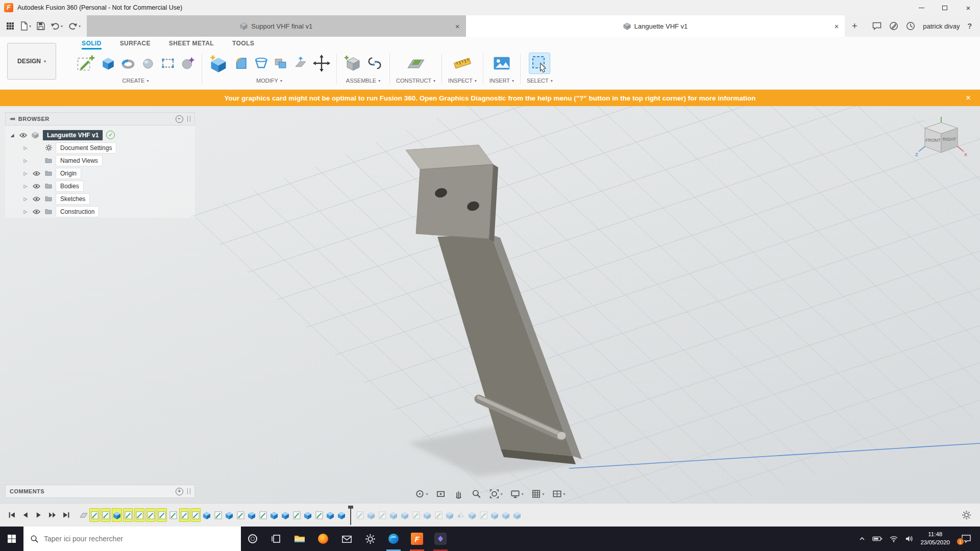 The image size is (980, 551). What do you see at coordinates (72, 199) in the screenshot?
I see `browser-item-label: Sketches` at bounding box center [72, 199].